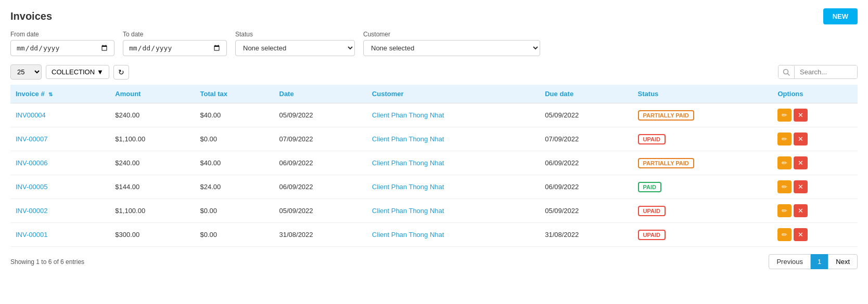 The height and width of the screenshot is (304, 868). I want to click on previous-button: Previous, so click(790, 262).